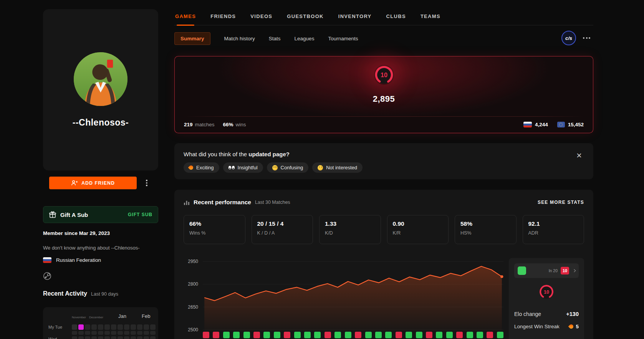  Describe the element at coordinates (569, 38) in the screenshot. I see `cs-game-icon: c/s` at that location.